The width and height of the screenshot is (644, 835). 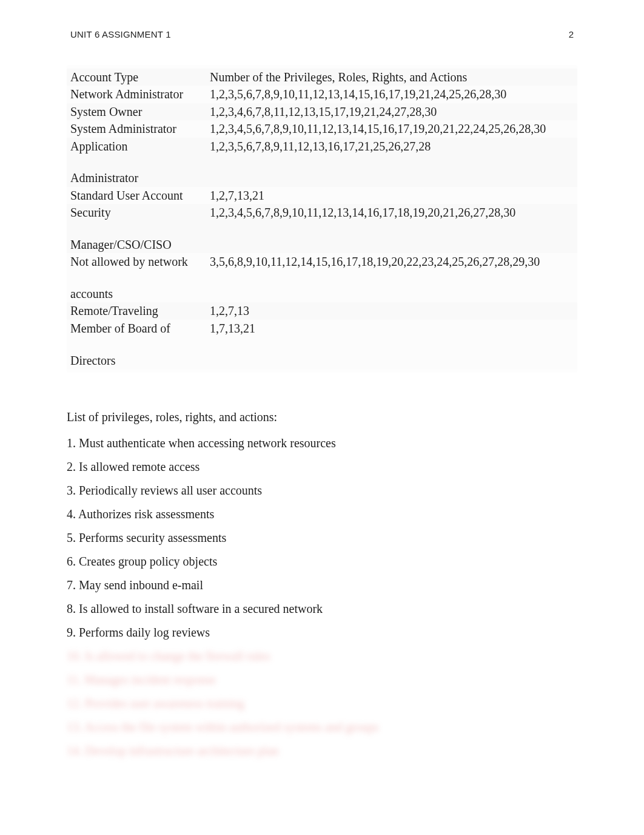 What do you see at coordinates (571, 34) in the screenshot?
I see `page-number: 2` at bounding box center [571, 34].